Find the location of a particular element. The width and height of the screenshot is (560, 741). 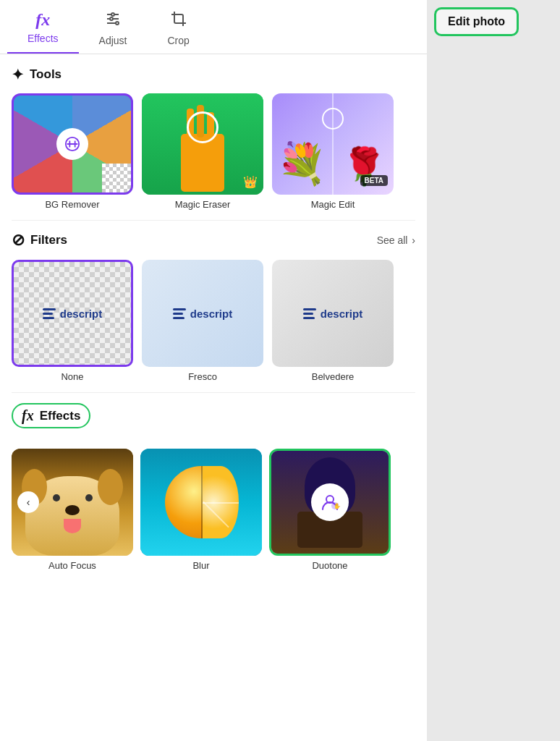

tool-magic-edit-thumb: 💐 🌹 BETA is located at coordinates (333, 144).